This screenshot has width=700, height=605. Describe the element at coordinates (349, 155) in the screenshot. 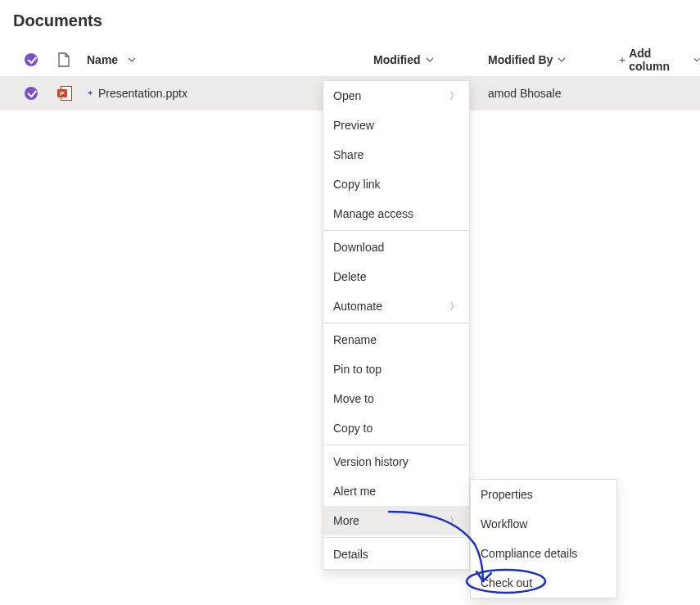

I see `menu-share-label: Share` at that location.